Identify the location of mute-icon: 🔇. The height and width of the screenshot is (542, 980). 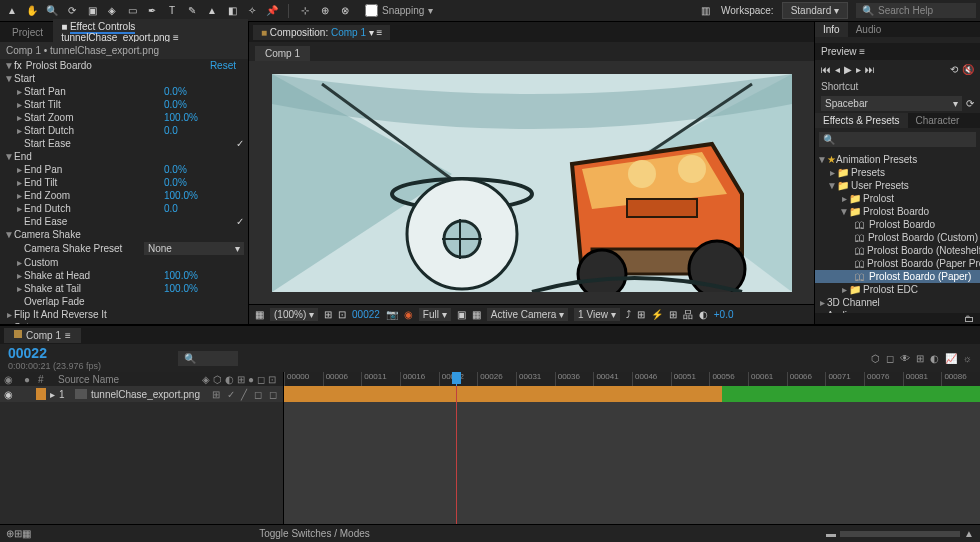
(968, 70).